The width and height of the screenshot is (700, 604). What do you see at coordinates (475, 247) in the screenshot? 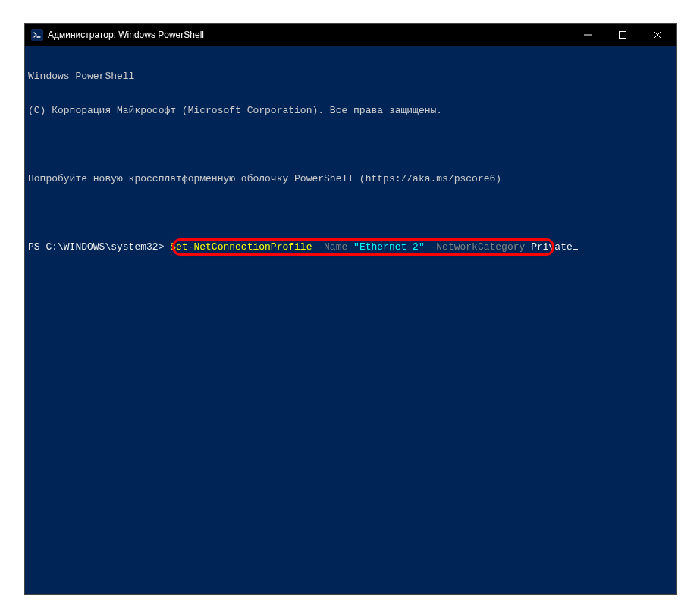
I see `param-name-2: -NetworkCategory` at bounding box center [475, 247].